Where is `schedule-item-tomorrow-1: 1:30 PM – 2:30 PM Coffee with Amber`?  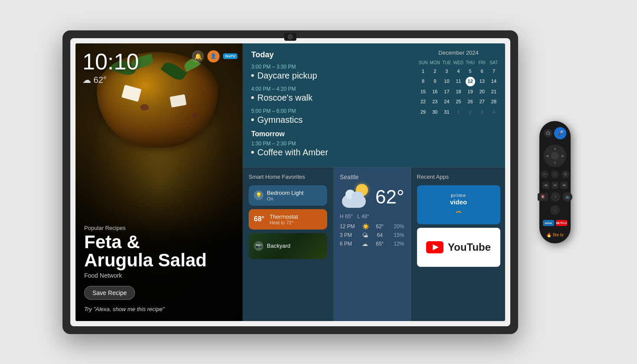
schedule-item-tomorrow-1: 1:30 PM – 2:30 PM Coffee with Amber is located at coordinates (327, 149).